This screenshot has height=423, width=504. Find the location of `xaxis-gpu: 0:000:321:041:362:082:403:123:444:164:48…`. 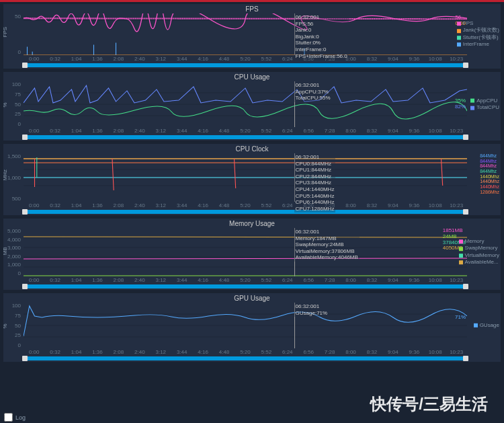

xaxis-gpu: 0:000:321:041:362:082:403:123:444:164:48… is located at coordinates (252, 352).